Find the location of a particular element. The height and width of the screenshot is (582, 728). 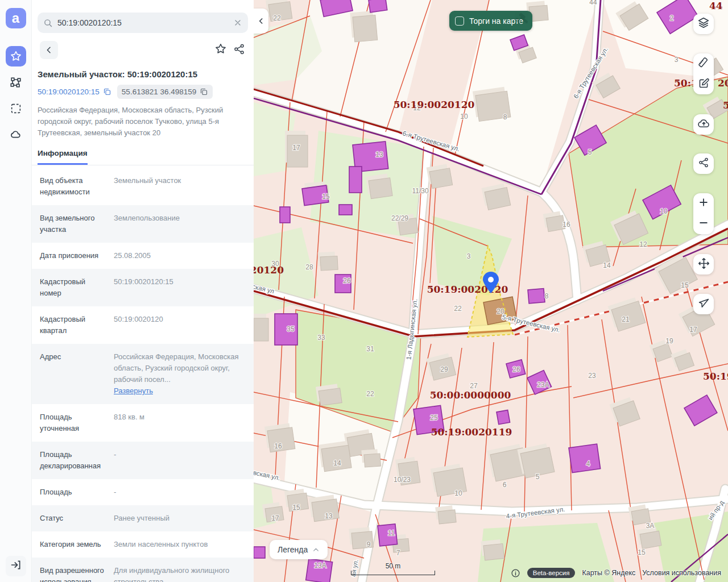

zoom-in-button is located at coordinates (704, 203).